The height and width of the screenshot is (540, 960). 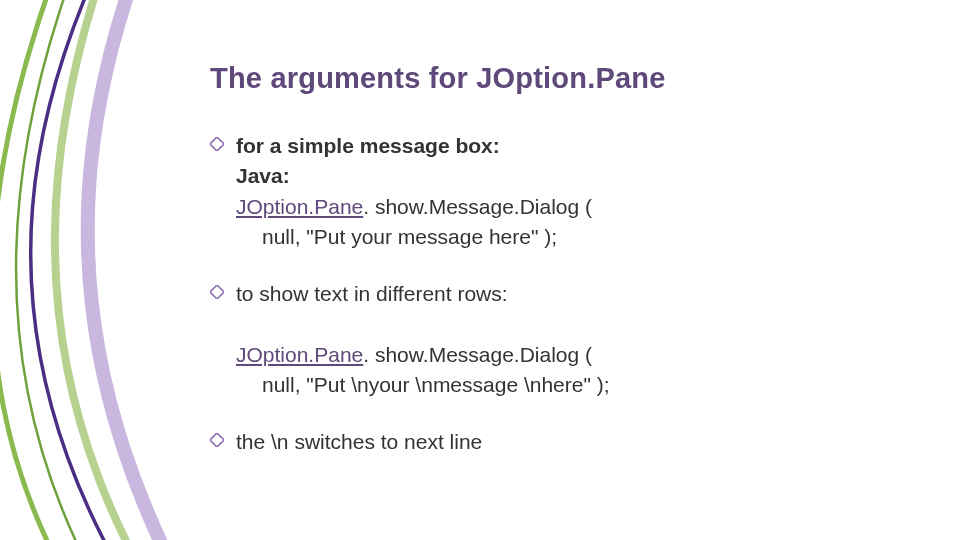 What do you see at coordinates (478, 206) in the screenshot?
I see `bullet-1-call: . show.Message.Dialog (` at bounding box center [478, 206].